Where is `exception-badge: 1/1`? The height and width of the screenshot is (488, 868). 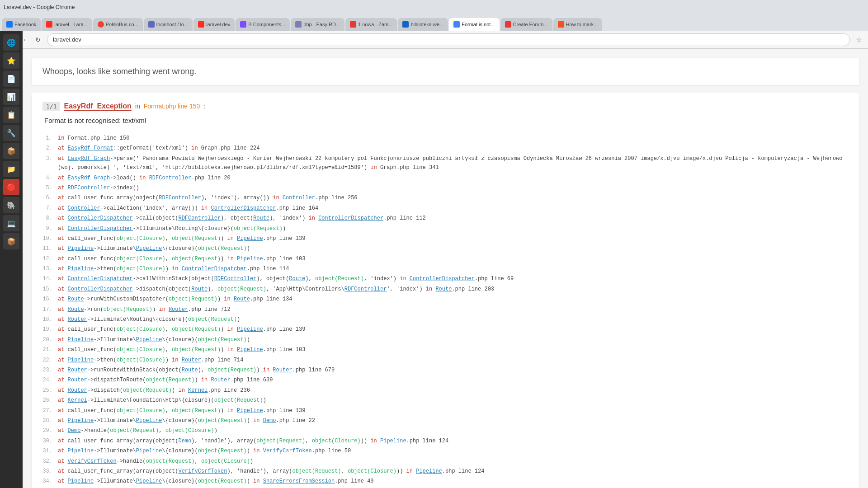 exception-badge: 1/1 is located at coordinates (52, 107).